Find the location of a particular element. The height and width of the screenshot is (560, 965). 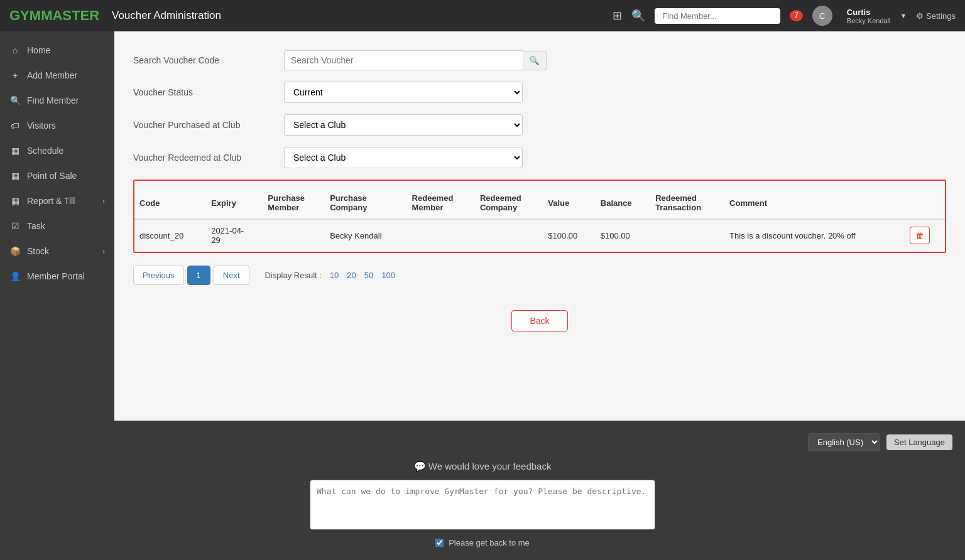

sidebar-item-report-till: ▦ Report & Till › is located at coordinates (57, 201).